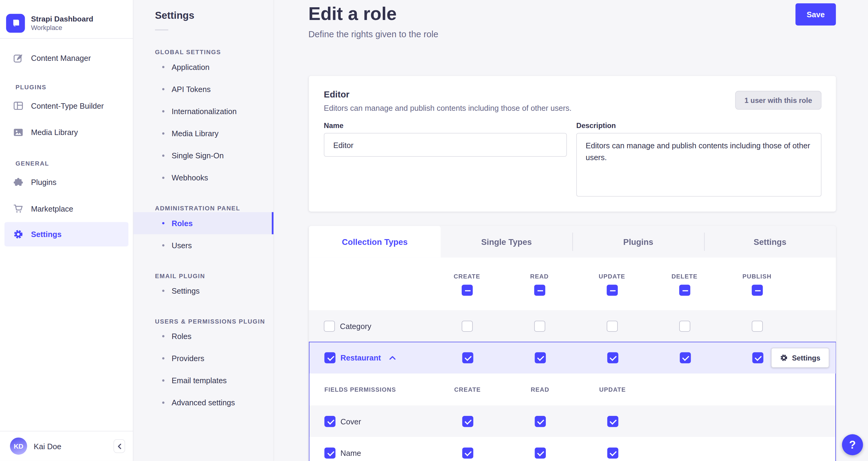 Image resolution: width=868 pixels, height=461 pixels. Describe the element at coordinates (468, 358) in the screenshot. I see `checkbox-restaurant-create` at that location.